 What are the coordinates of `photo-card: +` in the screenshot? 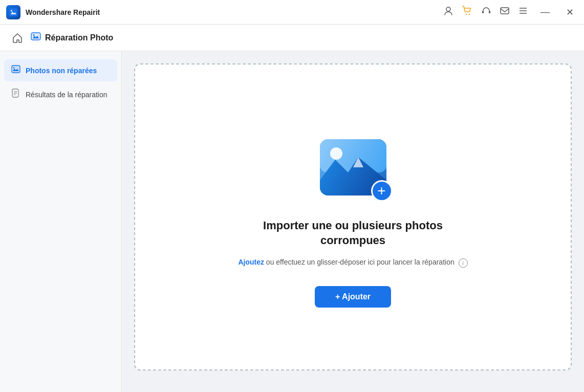 It's located at (353, 167).